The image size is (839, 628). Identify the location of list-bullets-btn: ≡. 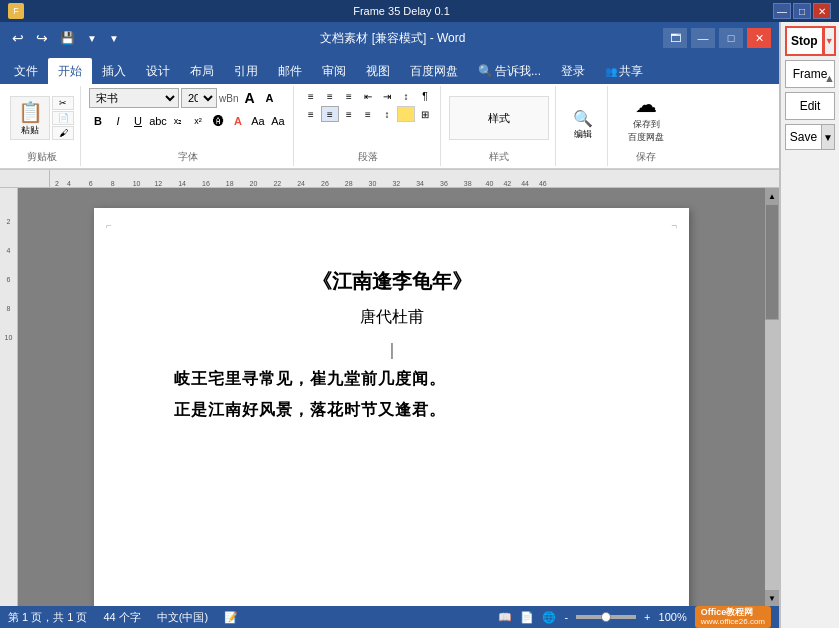
(311, 96).